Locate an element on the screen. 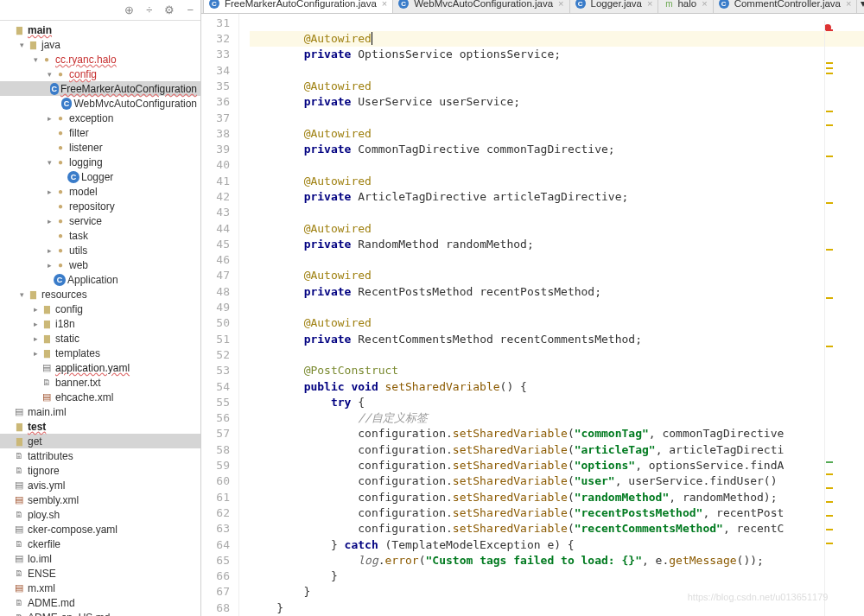  tree-item: ▸templates is located at coordinates (100, 352).